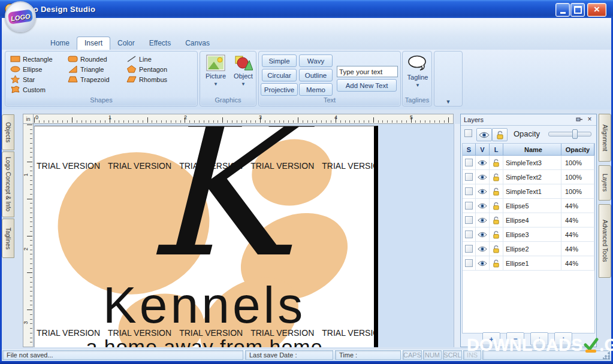 This screenshot has height=364, width=613. What do you see at coordinates (160, 43) in the screenshot?
I see `tab-effects: Effects` at bounding box center [160, 43].